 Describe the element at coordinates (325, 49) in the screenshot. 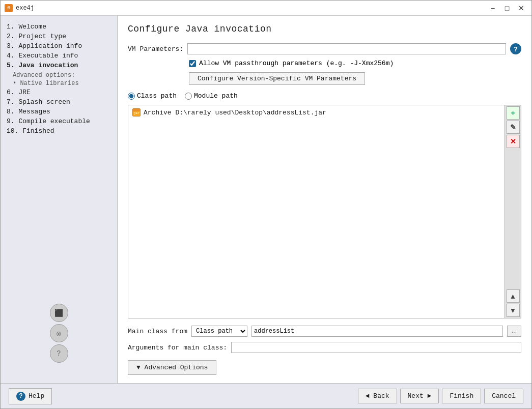

I see `vm-parameters-row: VM Parameters: ?` at that location.